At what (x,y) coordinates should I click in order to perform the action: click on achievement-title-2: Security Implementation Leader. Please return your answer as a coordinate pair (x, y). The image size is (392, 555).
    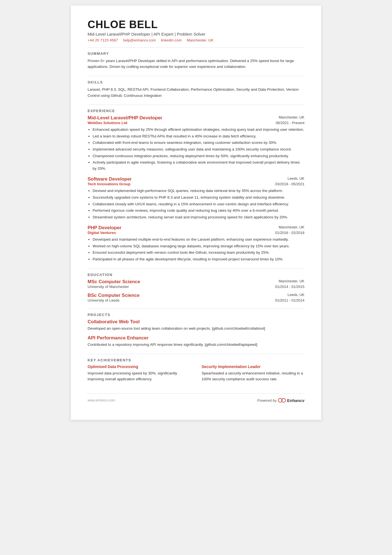
    Looking at the image, I should click on (253, 367).